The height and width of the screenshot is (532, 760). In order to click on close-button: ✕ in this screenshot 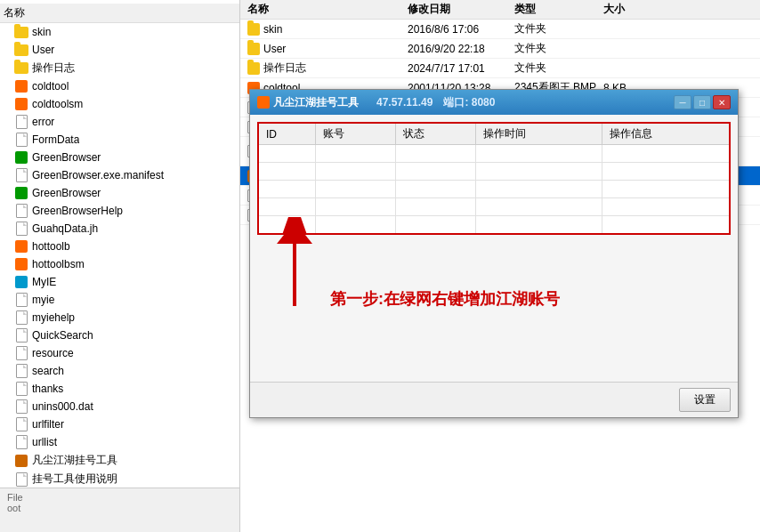, I will do `click(722, 102)`.